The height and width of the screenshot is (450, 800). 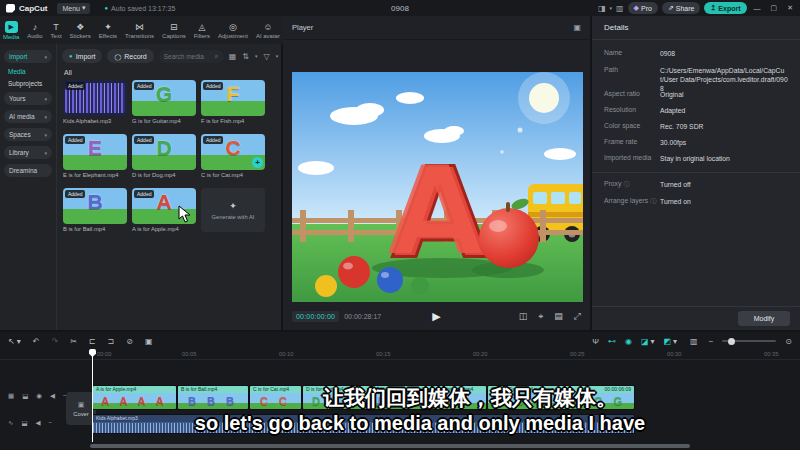 I want to click on undo-icon: ↶, so click(x=36, y=342).